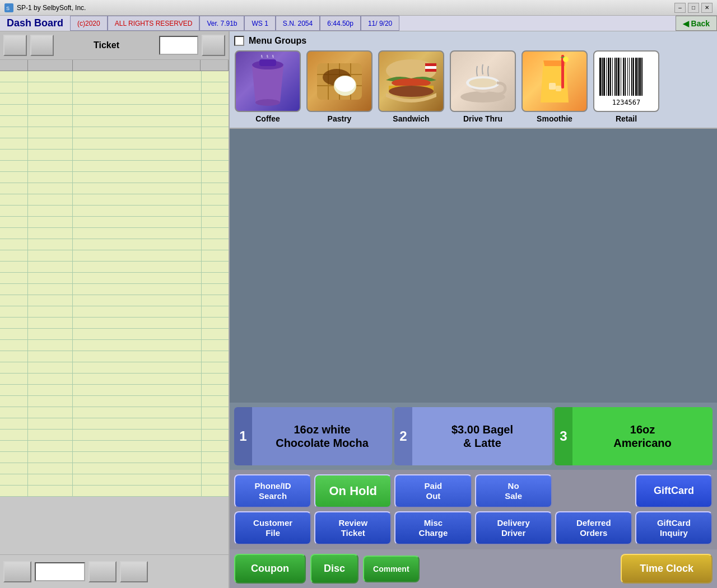 The image size is (717, 588). Describe the element at coordinates (555, 87) in the screenshot. I see `menu-group-smoothie: Smoothie` at that location.